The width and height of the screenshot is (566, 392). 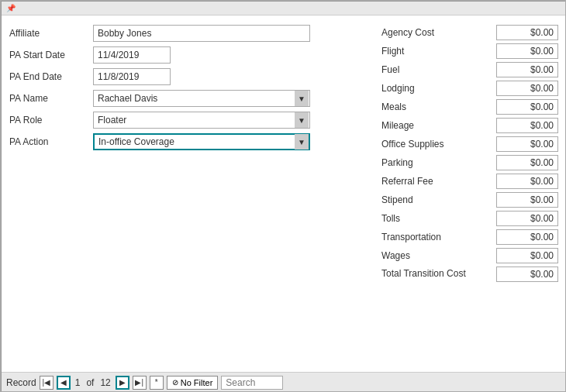 What do you see at coordinates (48, 142) in the screenshot?
I see `pa-action-label: PA Action` at bounding box center [48, 142].